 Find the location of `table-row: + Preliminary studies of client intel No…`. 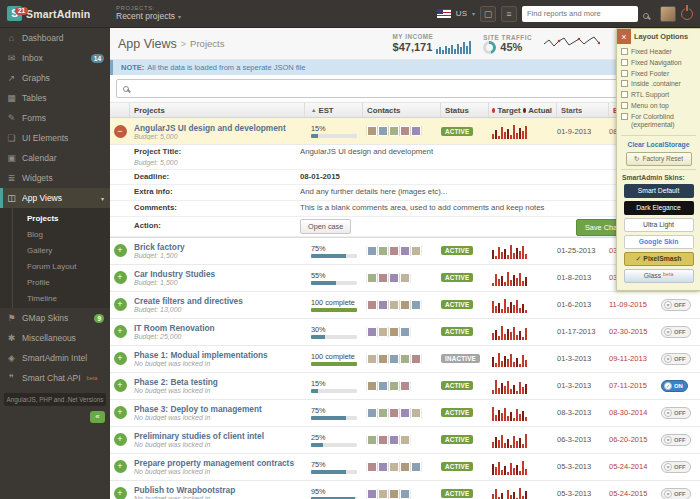

table-row: + Preliminary studies of client intel No… is located at coordinates (405, 440).